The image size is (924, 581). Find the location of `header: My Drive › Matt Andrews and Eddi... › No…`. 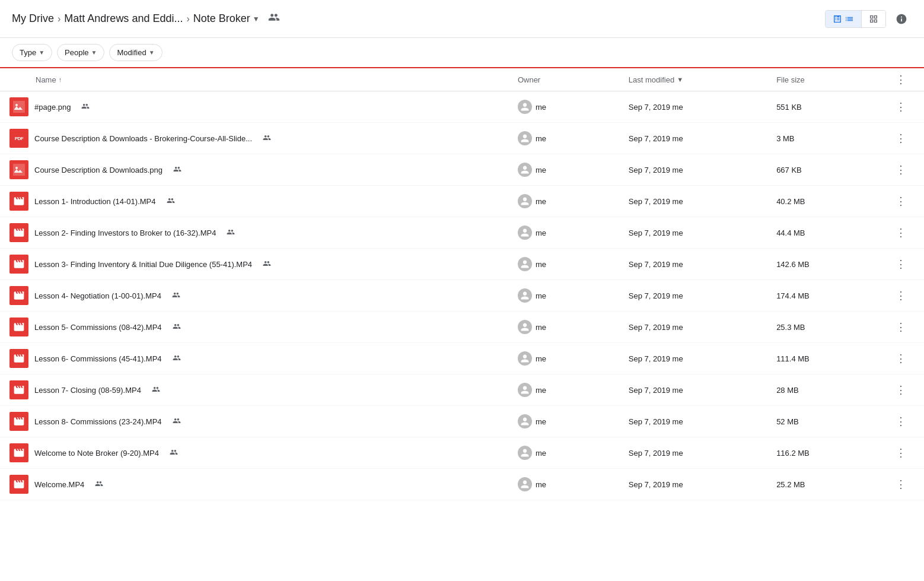

header: My Drive › Matt Andrews and Eddi... › No… is located at coordinates (462, 19).